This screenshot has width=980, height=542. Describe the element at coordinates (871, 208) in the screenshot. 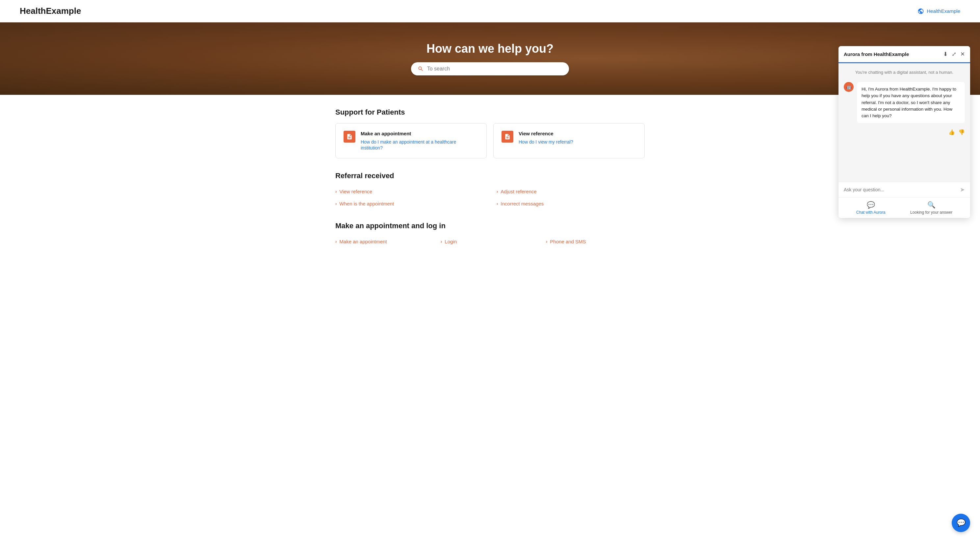

I see `chat-footer-chat: 💬 Chat with Aurora` at that location.